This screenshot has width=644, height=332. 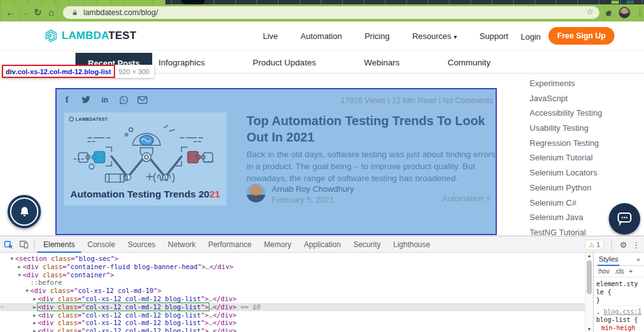 What do you see at coordinates (586, 99) in the screenshot?
I see `sidebar-link-javascript: JavaScript` at bounding box center [586, 99].